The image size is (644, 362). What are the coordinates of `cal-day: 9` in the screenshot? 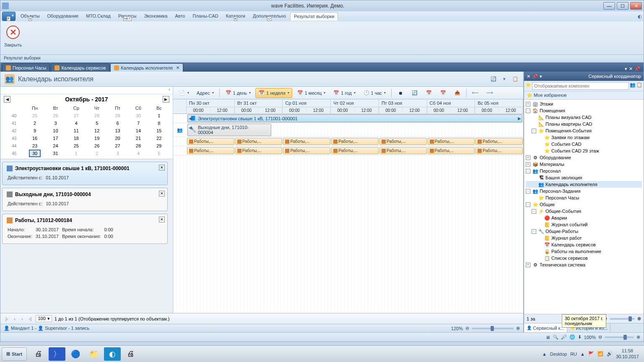 It's located at (34, 131).